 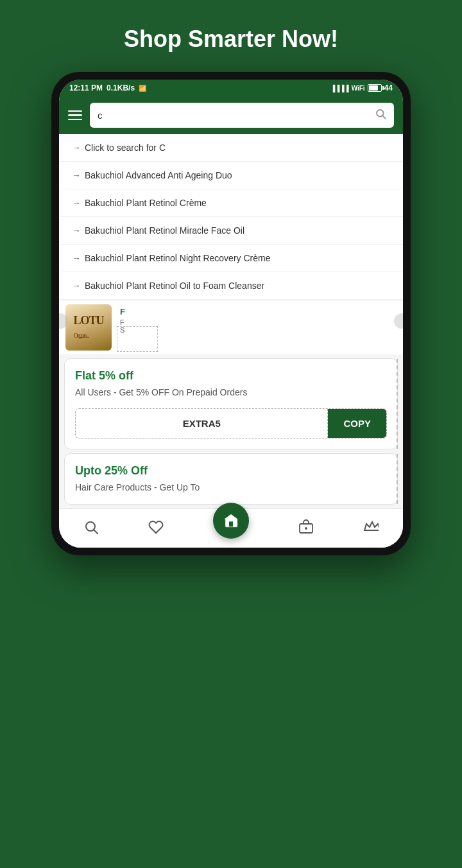 What do you see at coordinates (231, 327) in the screenshot?
I see `product-strip: LOTUOrgan... F FS` at bounding box center [231, 327].